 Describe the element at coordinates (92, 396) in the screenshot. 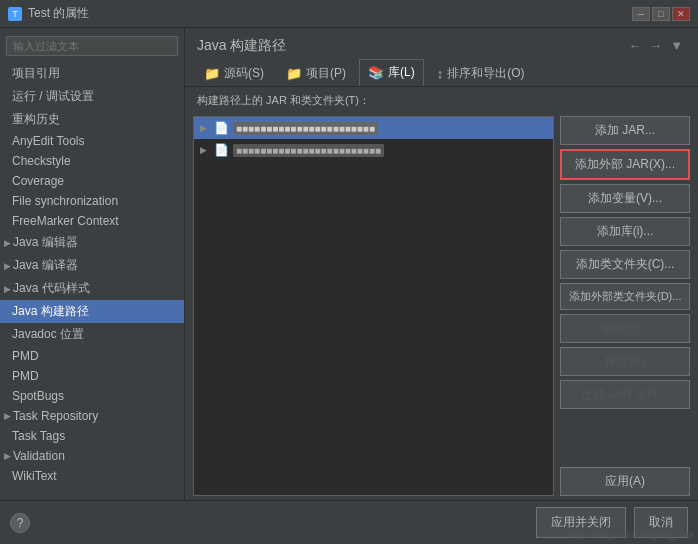

I see `sidebar-item-spotbugs: SpotBugs` at that location.